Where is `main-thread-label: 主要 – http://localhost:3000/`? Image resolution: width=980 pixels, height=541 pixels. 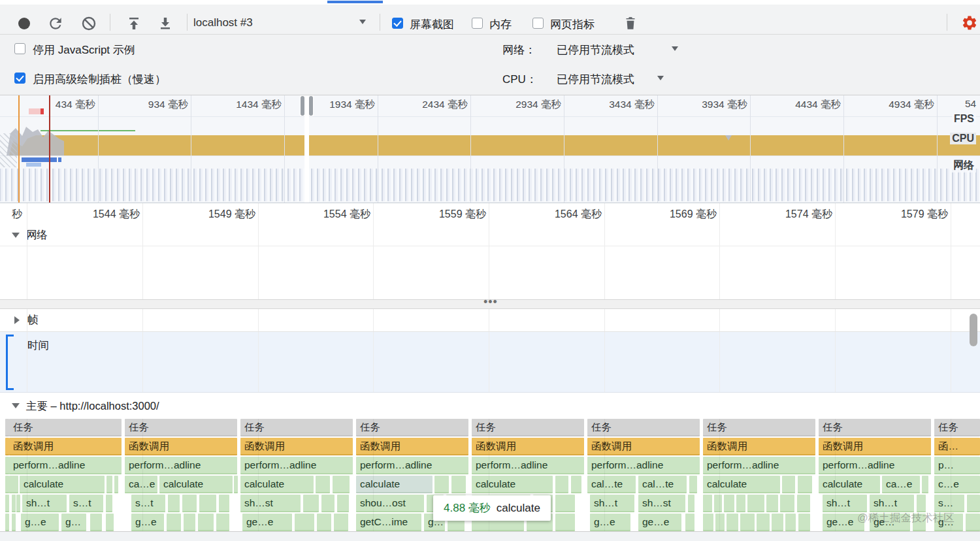
main-thread-label: 主要 – http://localhost:3000/ is located at coordinates (93, 406).